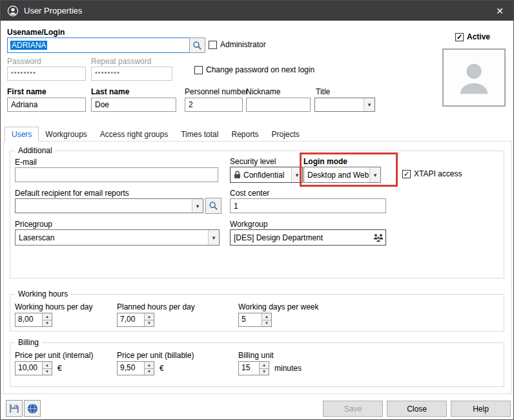 The height and width of the screenshot is (420, 514). What do you see at coordinates (263, 92) in the screenshot?
I see `nickname-label: Nickname` at bounding box center [263, 92].